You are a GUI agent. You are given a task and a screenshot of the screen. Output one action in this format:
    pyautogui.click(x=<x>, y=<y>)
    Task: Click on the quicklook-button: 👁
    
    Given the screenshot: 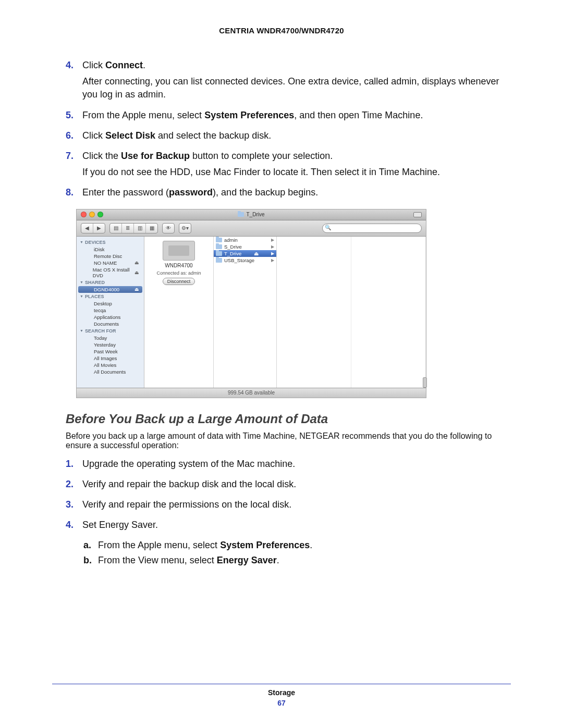 What is the action you would take?
    pyautogui.click(x=168, y=228)
    